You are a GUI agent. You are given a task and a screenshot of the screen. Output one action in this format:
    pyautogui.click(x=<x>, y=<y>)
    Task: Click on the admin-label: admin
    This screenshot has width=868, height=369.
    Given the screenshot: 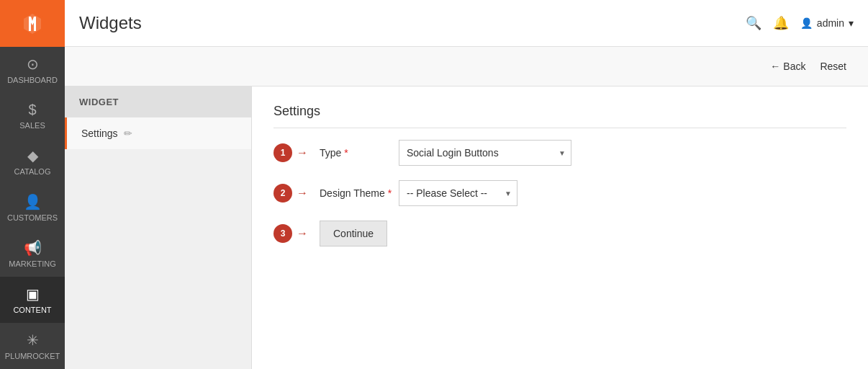 What is the action you would take?
    pyautogui.click(x=831, y=23)
    